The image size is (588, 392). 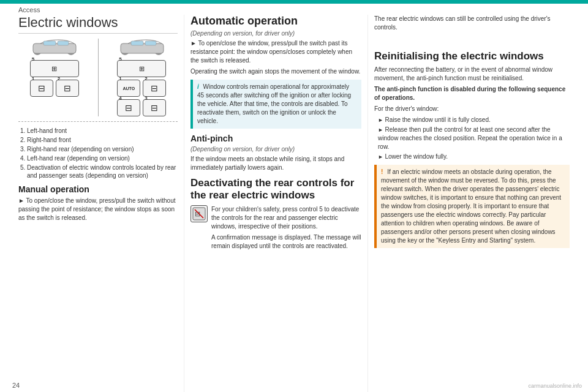 What do you see at coordinates (33, 78) in the screenshot?
I see `btn-num-1: 1` at bounding box center [33, 78].